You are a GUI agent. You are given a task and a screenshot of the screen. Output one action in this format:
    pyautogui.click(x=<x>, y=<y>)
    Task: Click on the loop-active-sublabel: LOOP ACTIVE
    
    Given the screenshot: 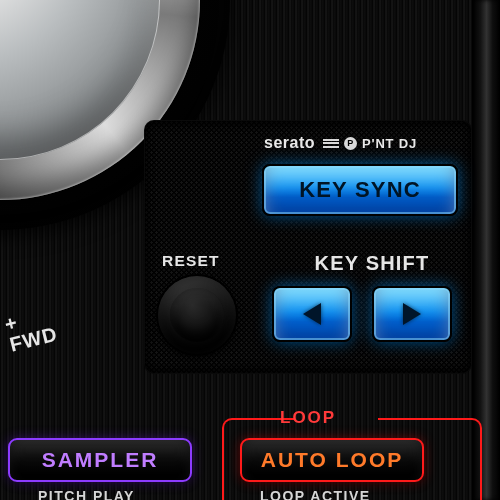 What is the action you would take?
    pyautogui.click(x=345, y=494)
    